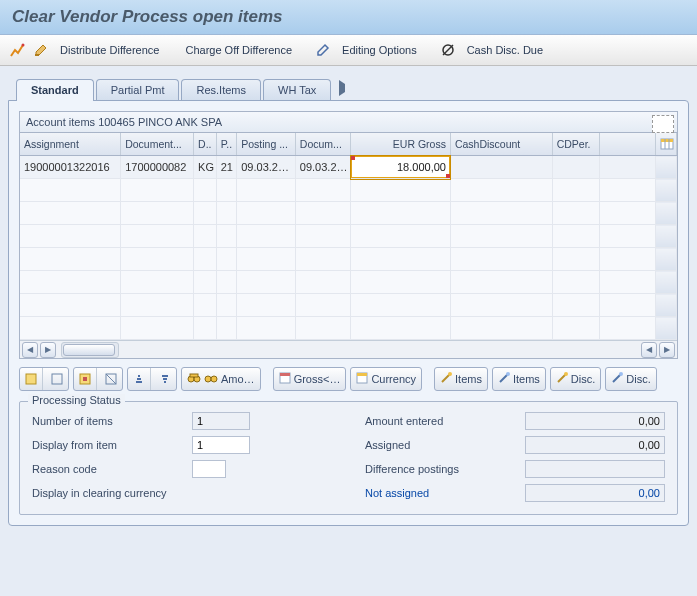  Describe the element at coordinates (226, 144) in the screenshot. I see `col-p: P..` at that location.